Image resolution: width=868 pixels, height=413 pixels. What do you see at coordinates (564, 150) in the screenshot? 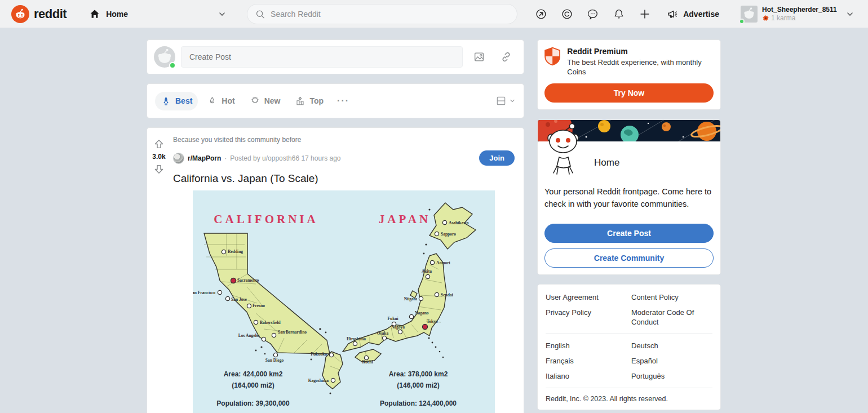
I see `snoo-mascot-icon` at bounding box center [564, 150].